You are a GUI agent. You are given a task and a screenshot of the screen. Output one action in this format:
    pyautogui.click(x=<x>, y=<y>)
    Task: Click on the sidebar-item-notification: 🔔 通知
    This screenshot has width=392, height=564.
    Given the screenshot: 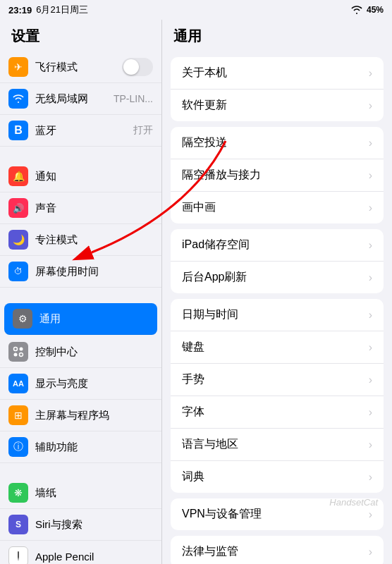 What is the action you would take?
    pyautogui.click(x=80, y=176)
    